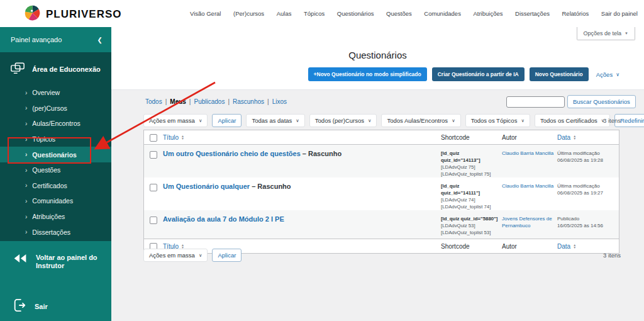  I want to click on topnav-relatorios: Relatórios, so click(576, 14).